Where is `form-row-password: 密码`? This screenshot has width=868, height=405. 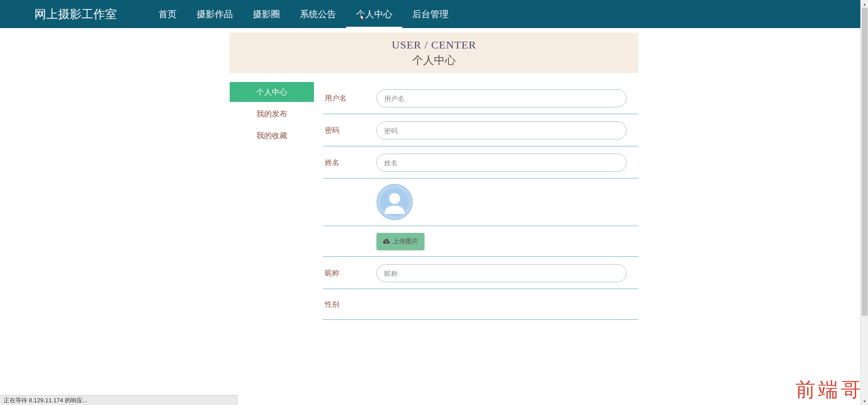 form-row-password: 密码 is located at coordinates (481, 130).